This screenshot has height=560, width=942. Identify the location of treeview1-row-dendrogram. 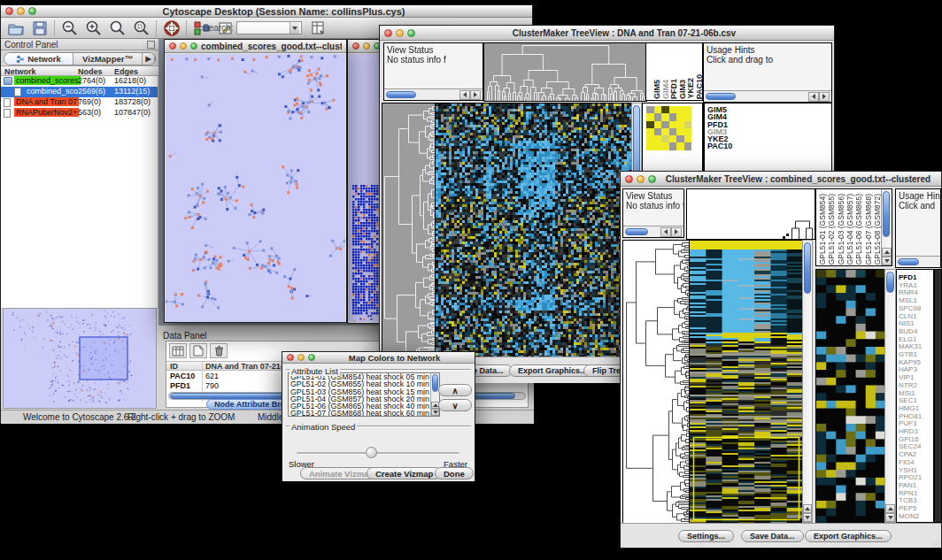
(409, 230).